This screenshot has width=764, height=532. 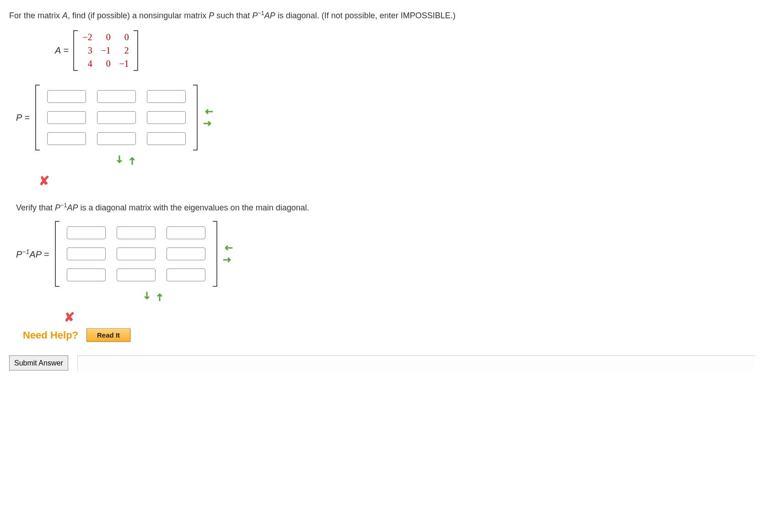 I want to click on submit-answer-button: Submit Answer, so click(x=38, y=363).